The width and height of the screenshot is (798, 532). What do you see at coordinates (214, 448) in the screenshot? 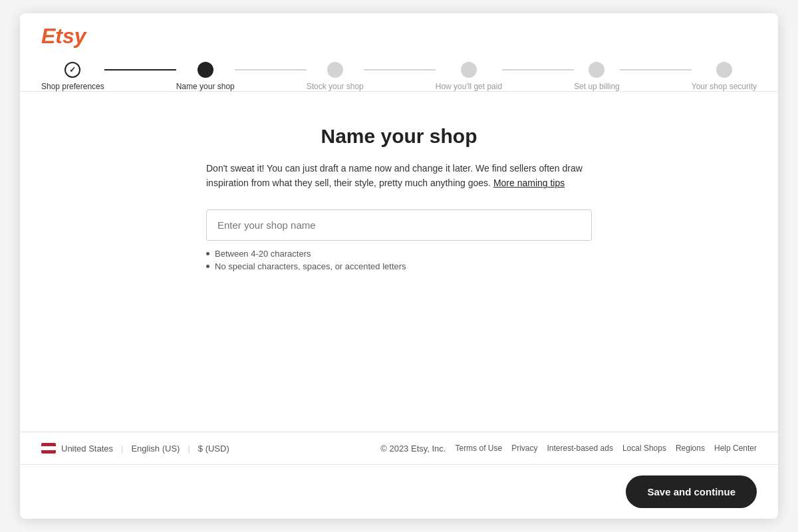
I see `currency-label: $ (USD)` at bounding box center [214, 448].